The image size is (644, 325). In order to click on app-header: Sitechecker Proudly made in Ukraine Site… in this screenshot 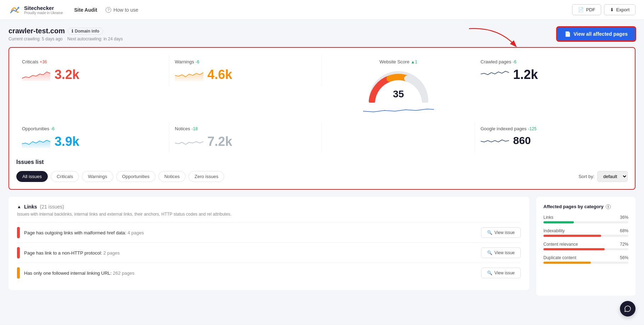, I will do `click(322, 10)`.